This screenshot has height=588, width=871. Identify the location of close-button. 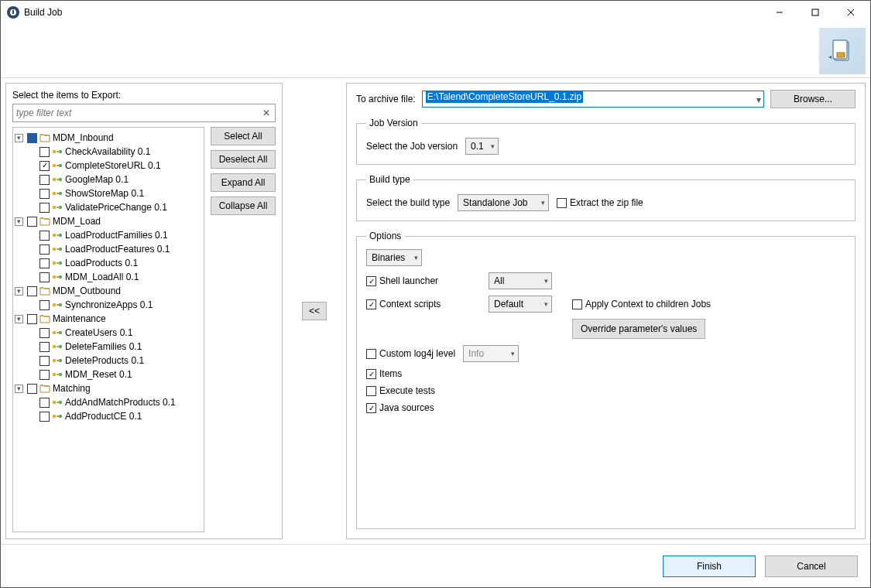
(851, 12).